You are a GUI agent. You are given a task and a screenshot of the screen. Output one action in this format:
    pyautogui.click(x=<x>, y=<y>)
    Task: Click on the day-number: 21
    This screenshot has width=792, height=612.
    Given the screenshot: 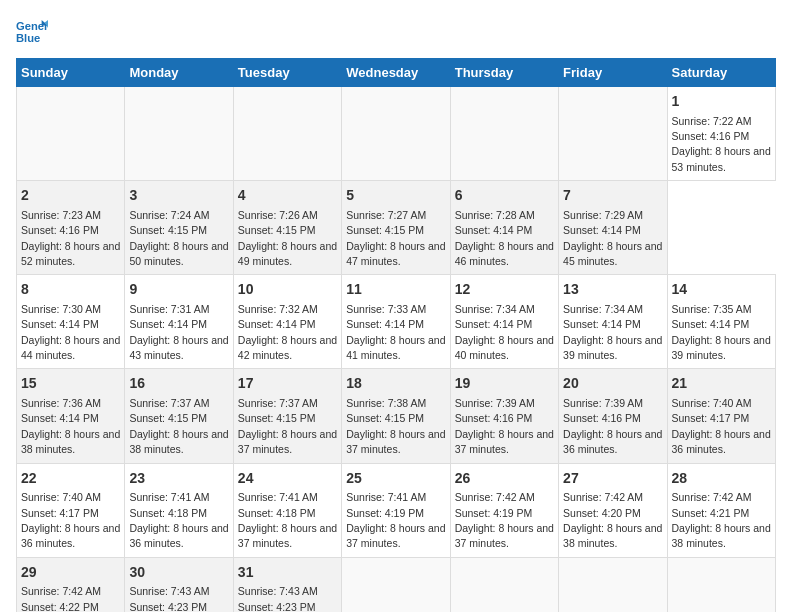 What is the action you would take?
    pyautogui.click(x=722, y=384)
    